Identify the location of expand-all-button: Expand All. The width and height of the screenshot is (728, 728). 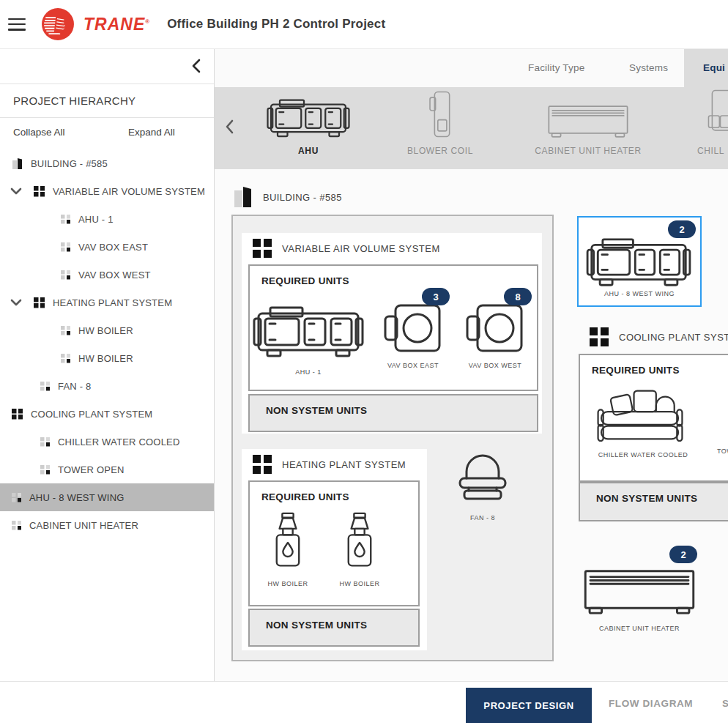
(152, 132).